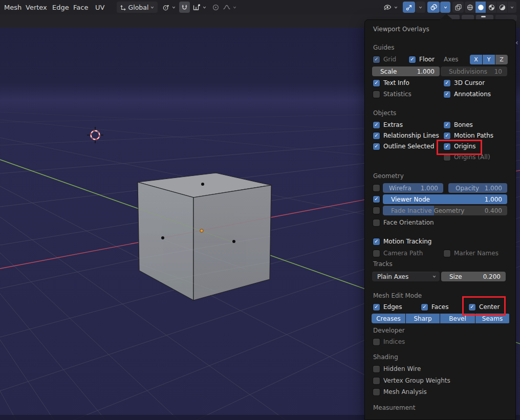 This screenshot has height=420, width=520. I want to click on grid-scale-slider: Scale 1.000, so click(406, 72).